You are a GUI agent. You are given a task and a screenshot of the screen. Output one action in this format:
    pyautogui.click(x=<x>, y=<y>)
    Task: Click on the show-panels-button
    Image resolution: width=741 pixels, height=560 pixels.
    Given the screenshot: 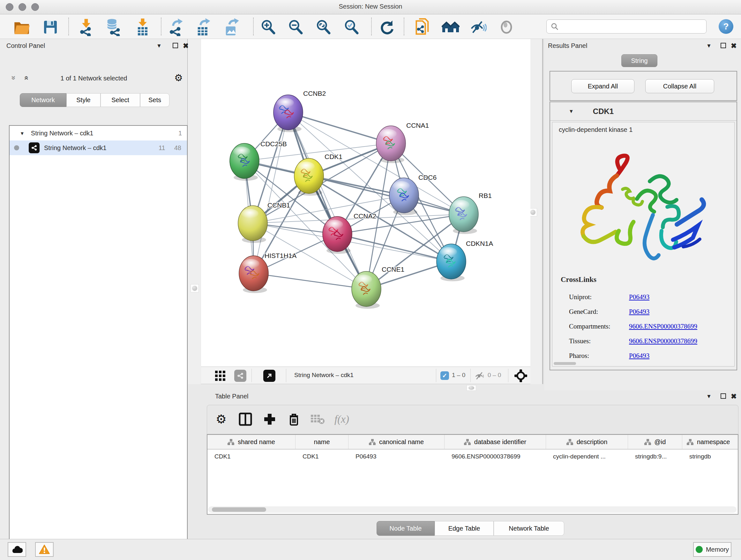 What is the action you would take?
    pyautogui.click(x=507, y=27)
    